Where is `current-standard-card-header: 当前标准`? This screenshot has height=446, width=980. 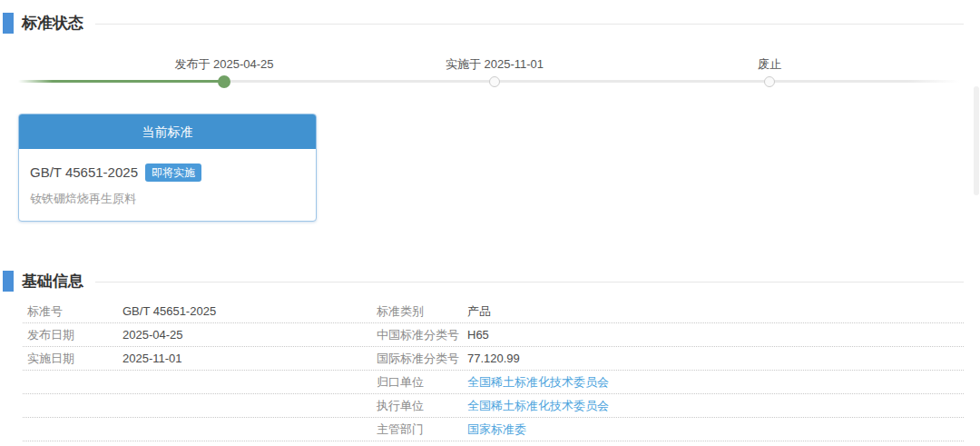 current-standard-card-header: 当前标准 is located at coordinates (167, 132).